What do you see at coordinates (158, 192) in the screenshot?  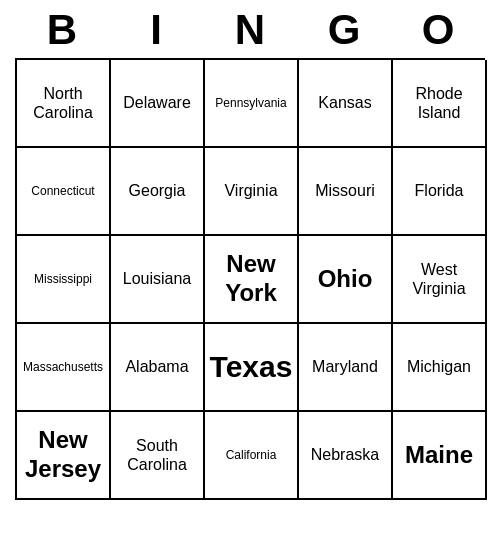 I see `bingo-cell: Georgia` at bounding box center [158, 192].